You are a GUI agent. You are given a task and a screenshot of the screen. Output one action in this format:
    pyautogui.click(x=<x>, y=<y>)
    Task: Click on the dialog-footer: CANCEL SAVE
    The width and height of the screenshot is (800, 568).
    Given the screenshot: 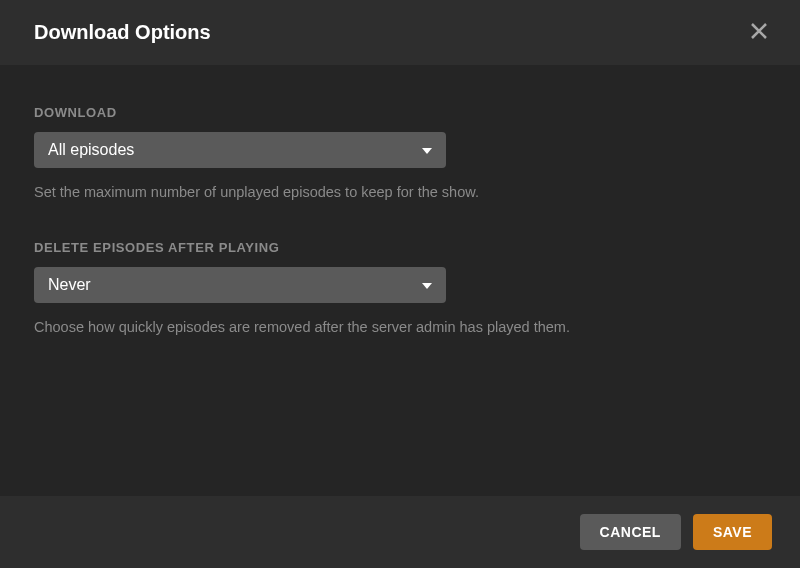 What is the action you would take?
    pyautogui.click(x=400, y=532)
    